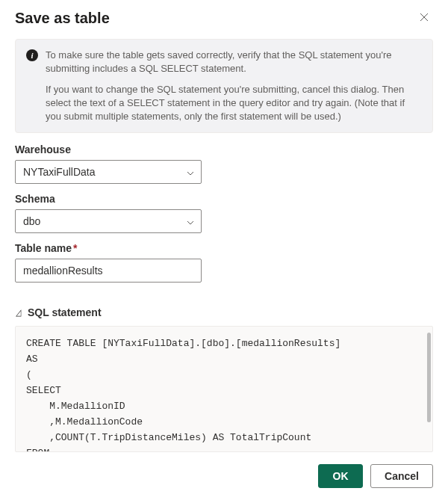 The image size is (448, 500). I want to click on info-text: To make sure the table gets saved correc…, so click(234, 86).